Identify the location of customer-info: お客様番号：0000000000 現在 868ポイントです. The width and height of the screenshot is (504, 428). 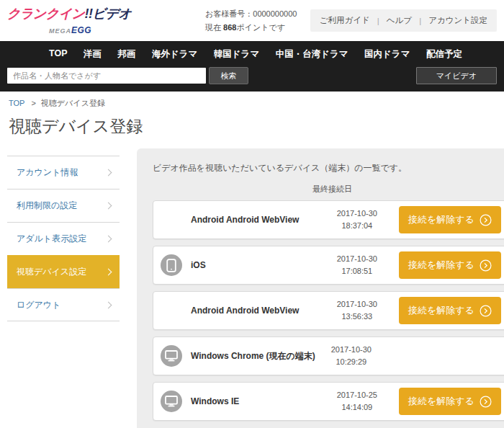
(251, 20).